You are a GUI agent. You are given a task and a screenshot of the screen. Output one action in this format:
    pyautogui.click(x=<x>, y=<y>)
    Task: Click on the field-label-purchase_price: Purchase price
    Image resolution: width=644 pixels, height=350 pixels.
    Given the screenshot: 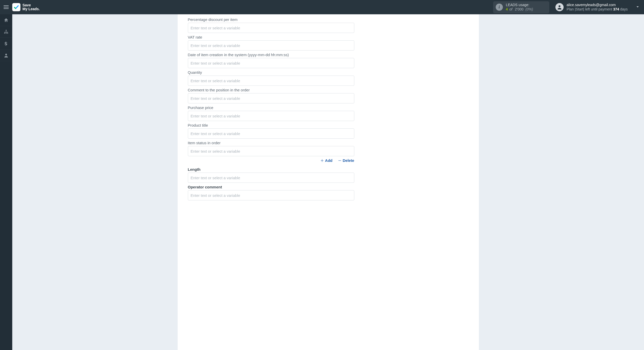 What is the action you would take?
    pyautogui.click(x=328, y=108)
    